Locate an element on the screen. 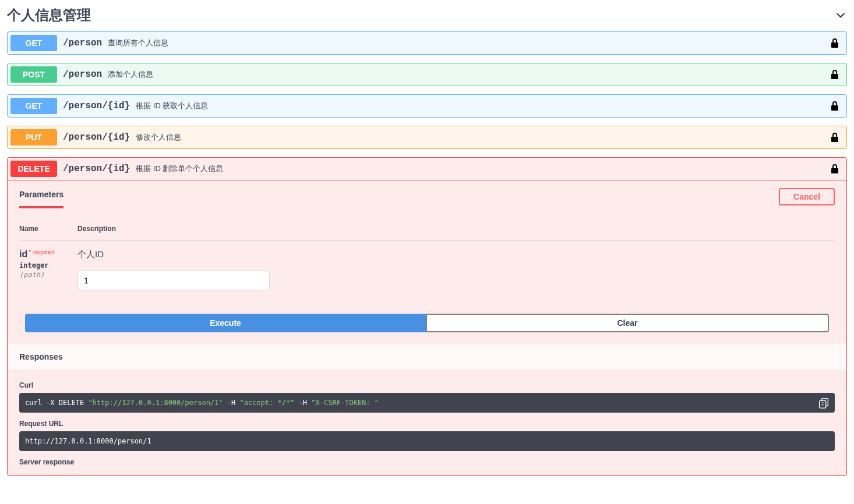  method-badge: PUT is located at coordinates (34, 137).